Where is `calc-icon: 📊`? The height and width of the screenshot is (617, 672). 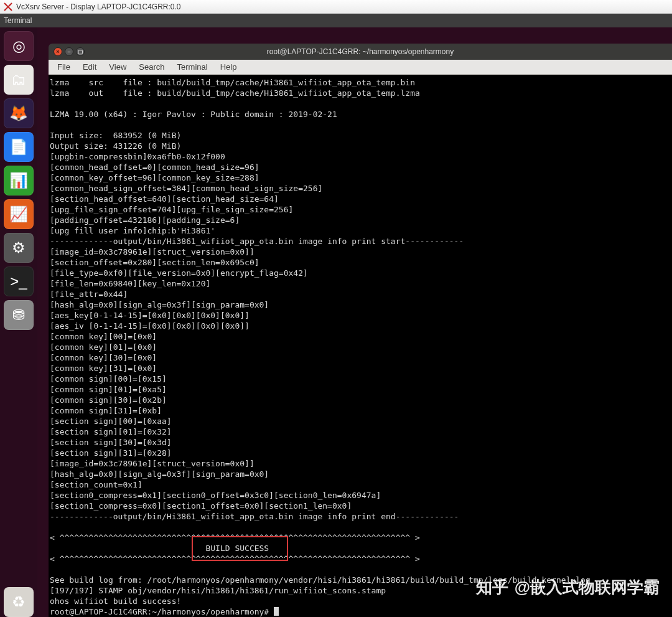
calc-icon: 📊 is located at coordinates (19, 181).